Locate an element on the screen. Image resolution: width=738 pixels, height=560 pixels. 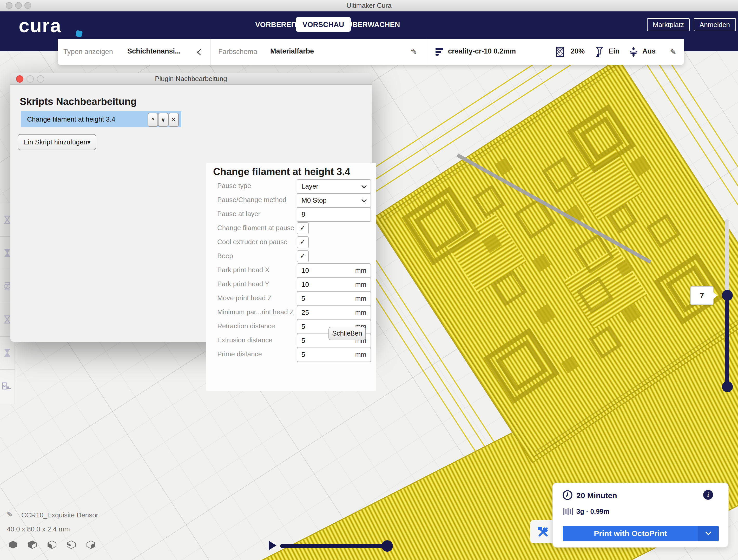
info-icon: i is located at coordinates (708, 495).